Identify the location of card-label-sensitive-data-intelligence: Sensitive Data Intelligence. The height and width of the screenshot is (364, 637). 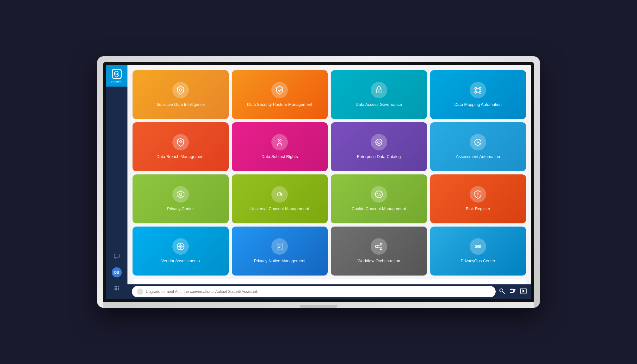
(180, 105).